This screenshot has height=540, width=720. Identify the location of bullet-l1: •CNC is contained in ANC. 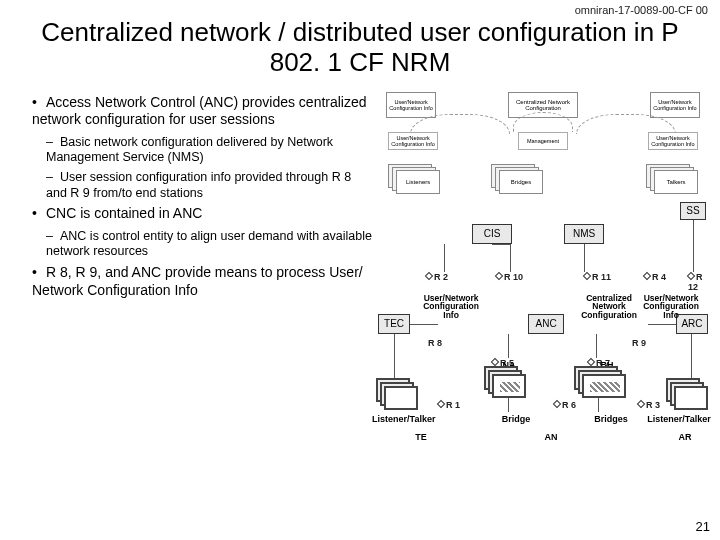
(203, 214).